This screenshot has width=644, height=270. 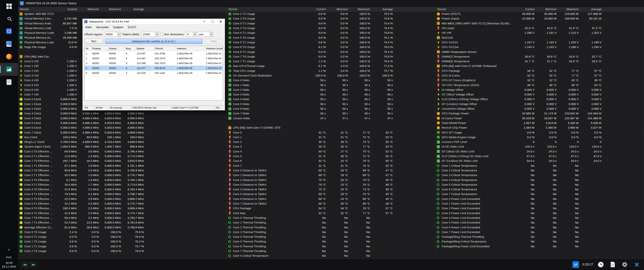 What do you see at coordinates (540, 137) in the screenshot?
I see `sensor-row: GPU Media Engine Usage0.0 %0.0 %0.0 %0.0…` at bounding box center [540, 137].